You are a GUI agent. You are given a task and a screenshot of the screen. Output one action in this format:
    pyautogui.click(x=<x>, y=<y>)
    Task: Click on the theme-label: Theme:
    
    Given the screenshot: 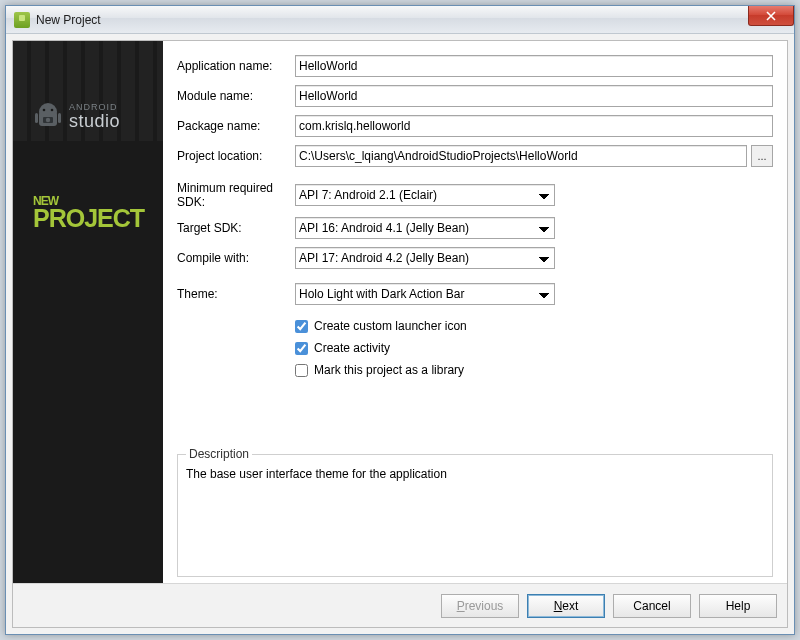 What is the action you would take?
    pyautogui.click(x=236, y=294)
    